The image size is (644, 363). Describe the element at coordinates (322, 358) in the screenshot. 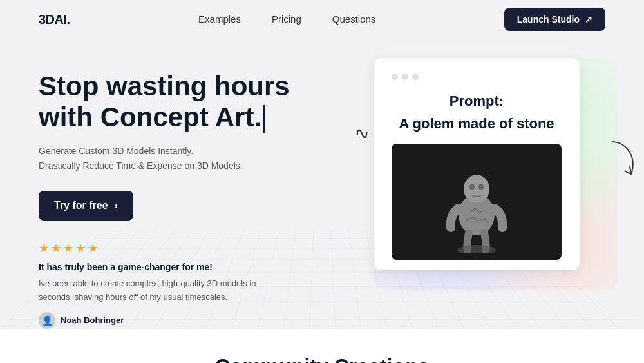

I see `community-title: Community Creations` at that location.